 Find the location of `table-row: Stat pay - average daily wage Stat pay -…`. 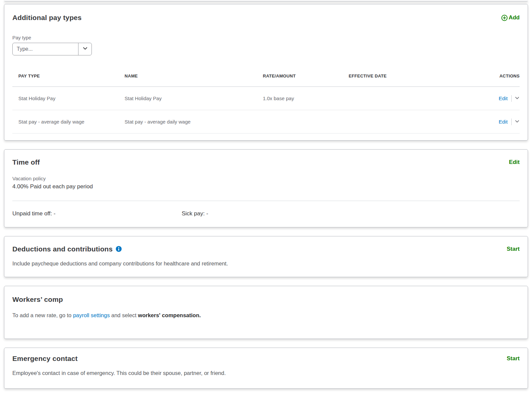

table-row: Stat pay - average daily wage Stat pay -… is located at coordinates (266, 122).